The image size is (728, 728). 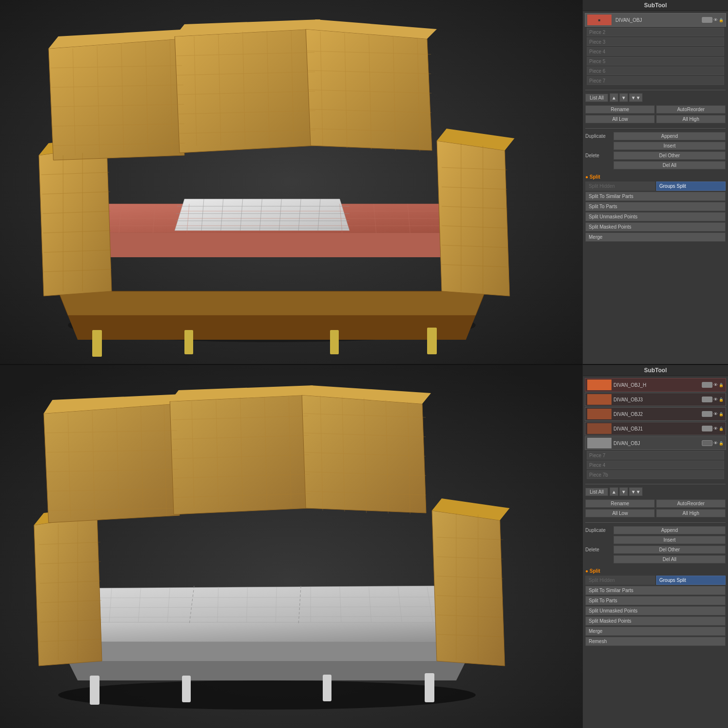 What do you see at coordinates (721, 444) in the screenshot?
I see `lock-icon-5: 🔒` at bounding box center [721, 444].